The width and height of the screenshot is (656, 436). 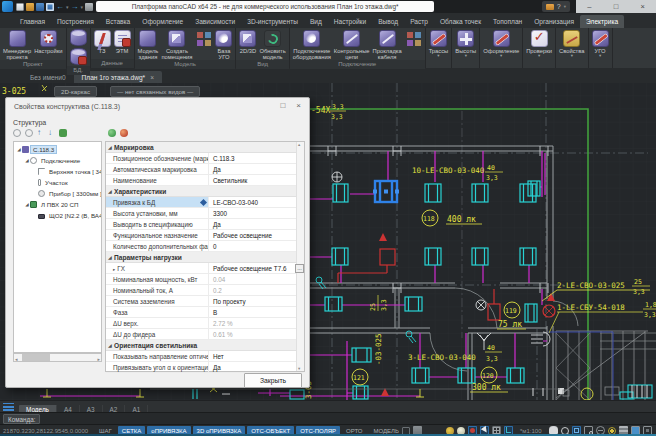 What do you see at coordinates (89, 7) in the screenshot?
I see `print-icon` at bounding box center [89, 7].